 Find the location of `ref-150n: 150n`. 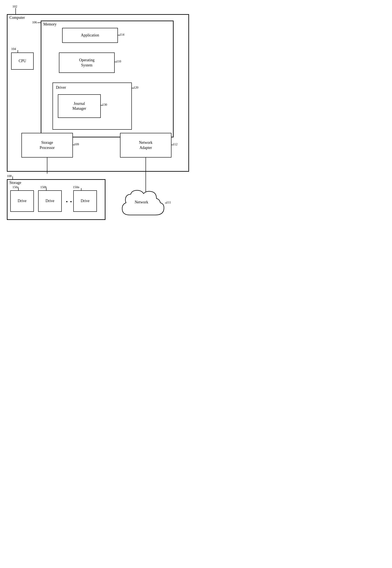

ref-150n: 150n is located at coordinates (76, 187).